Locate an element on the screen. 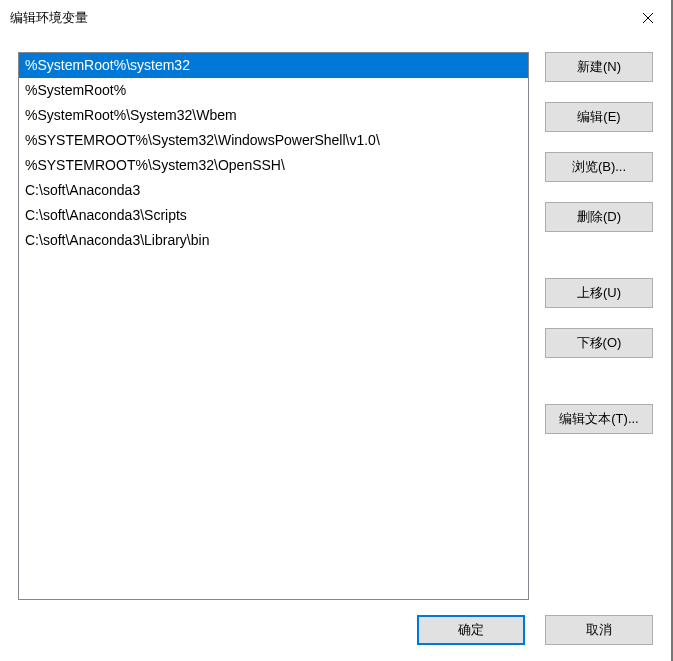 This screenshot has height=661, width=673. delete-button: 删除(D) is located at coordinates (599, 217).